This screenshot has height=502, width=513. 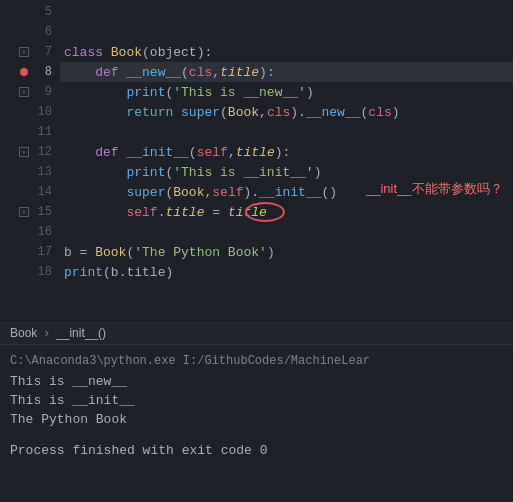 I want to click on cls-book-14: Book, so click(x=188, y=192).